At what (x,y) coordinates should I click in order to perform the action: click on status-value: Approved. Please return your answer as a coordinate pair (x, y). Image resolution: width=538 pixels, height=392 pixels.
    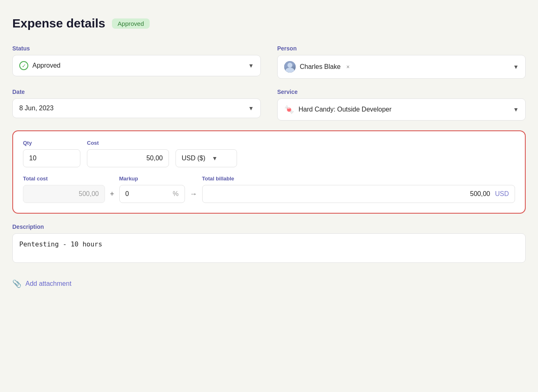
    Looking at the image, I should click on (47, 66).